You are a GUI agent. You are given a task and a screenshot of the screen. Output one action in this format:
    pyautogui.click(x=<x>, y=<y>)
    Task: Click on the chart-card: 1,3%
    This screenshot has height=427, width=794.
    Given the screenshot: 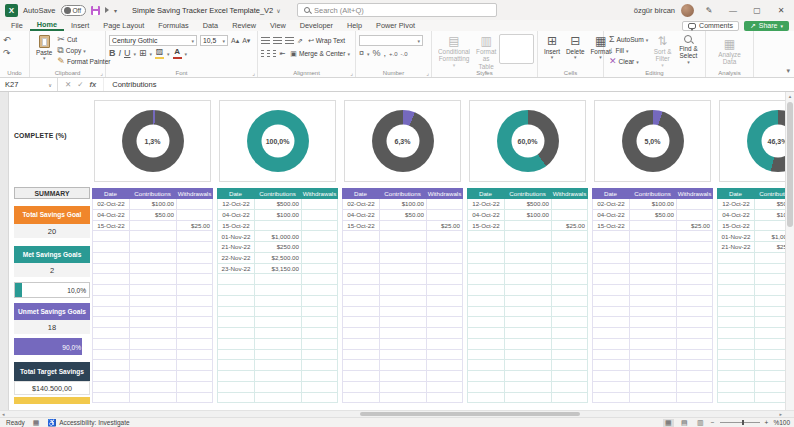 What is the action you would take?
    pyautogui.click(x=152, y=141)
    